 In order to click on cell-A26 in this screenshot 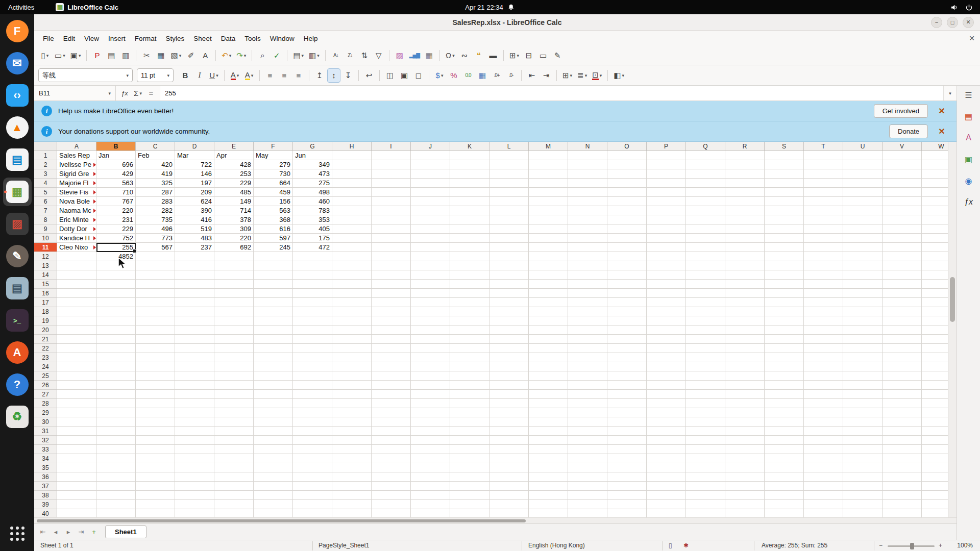, I will do `click(77, 385)`.